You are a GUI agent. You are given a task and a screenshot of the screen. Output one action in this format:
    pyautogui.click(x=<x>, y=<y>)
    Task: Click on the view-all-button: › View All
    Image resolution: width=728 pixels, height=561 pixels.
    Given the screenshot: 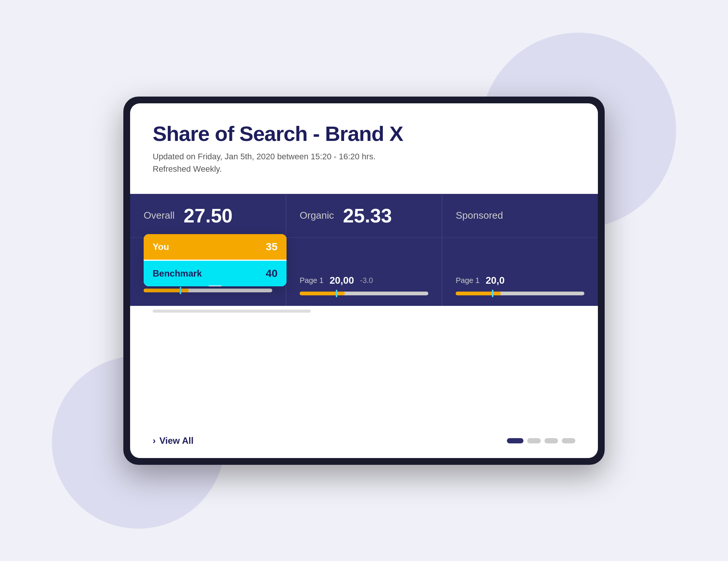 What is the action you would take?
    pyautogui.click(x=173, y=441)
    